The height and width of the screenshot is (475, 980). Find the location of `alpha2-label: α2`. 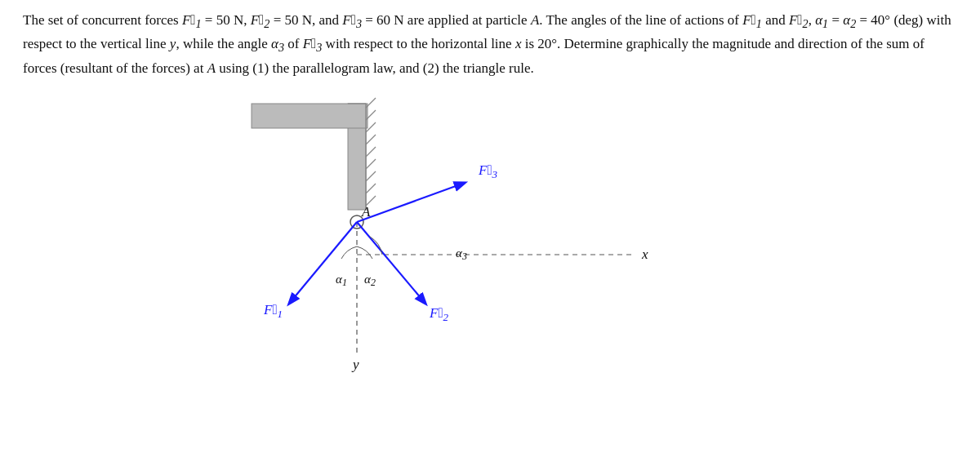

alpha2-label: α2 is located at coordinates (370, 281).